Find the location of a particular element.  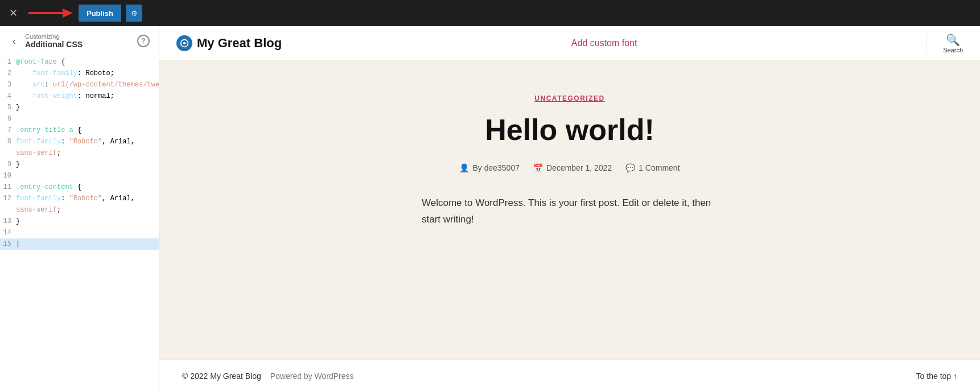

search-icon: 🔍 is located at coordinates (953, 40).